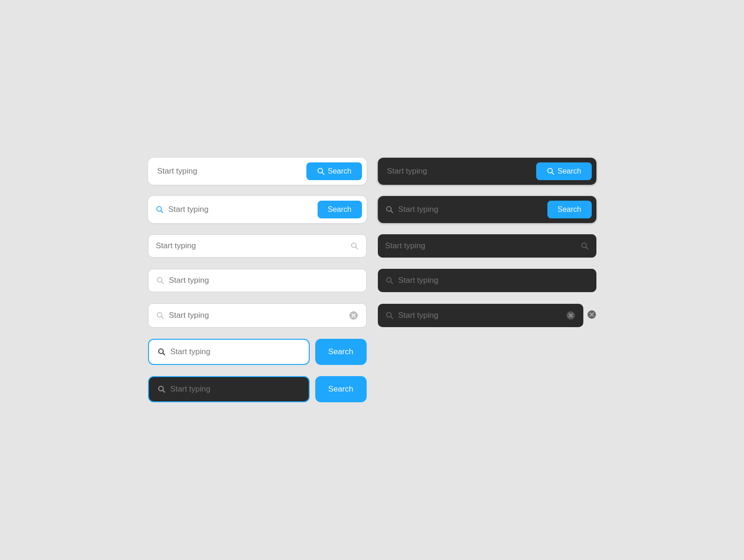  What do you see at coordinates (340, 171) in the screenshot?
I see `search-btn-label-1: Search` at bounding box center [340, 171].